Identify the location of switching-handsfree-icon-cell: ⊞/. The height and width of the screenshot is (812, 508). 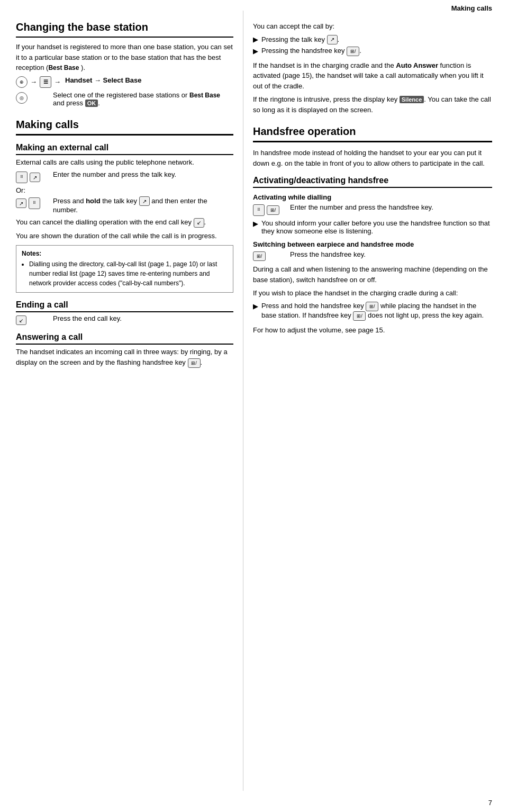
(271, 256).